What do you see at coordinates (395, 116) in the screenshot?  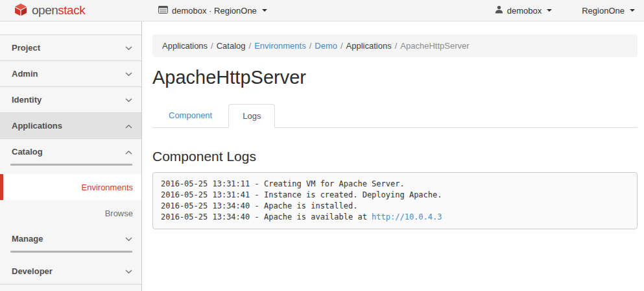 I see `detail-tabs: Component Logs` at bounding box center [395, 116].